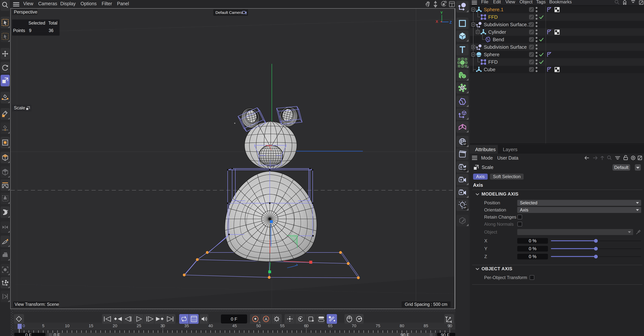 The image size is (644, 336). Describe the element at coordinates (163, 326) in the screenshot. I see `svg-text: 30` at that location.